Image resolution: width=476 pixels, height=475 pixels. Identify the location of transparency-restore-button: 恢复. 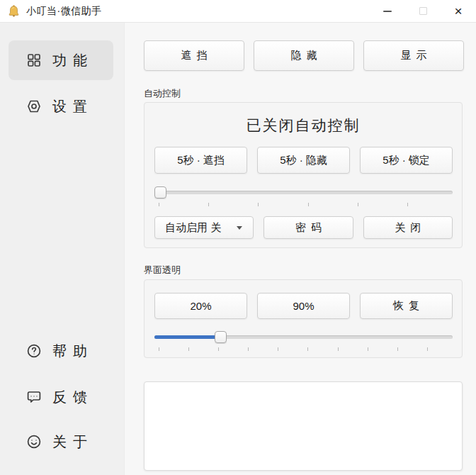
(407, 306).